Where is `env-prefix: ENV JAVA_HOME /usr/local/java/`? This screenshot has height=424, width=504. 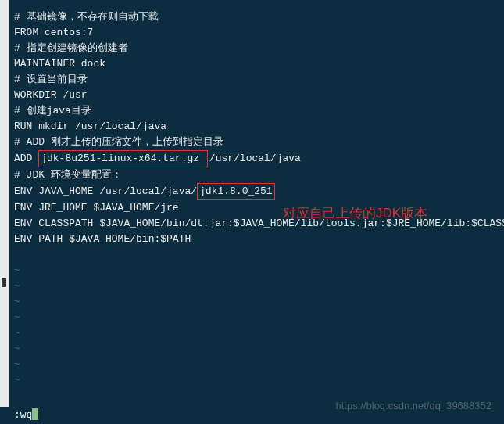 env-prefix: ENV JAVA_HOME /usr/local/java/ is located at coordinates (105, 191).